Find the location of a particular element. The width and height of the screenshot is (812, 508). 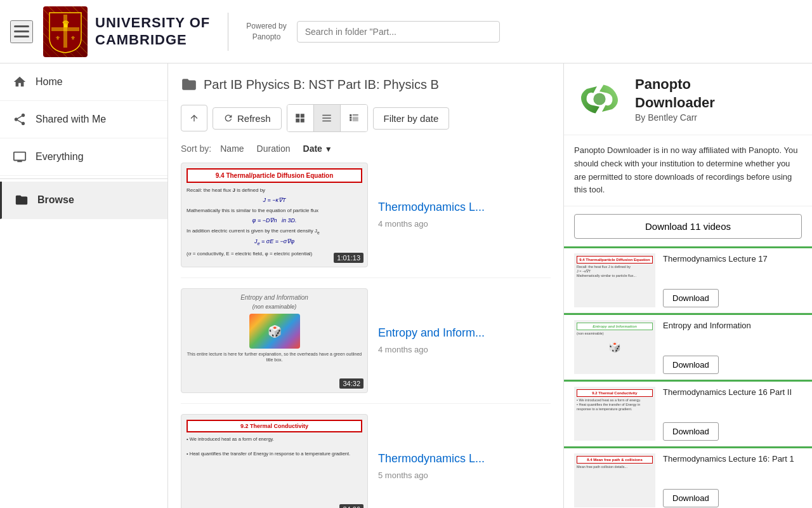

refresh-icon is located at coordinates (228, 118).